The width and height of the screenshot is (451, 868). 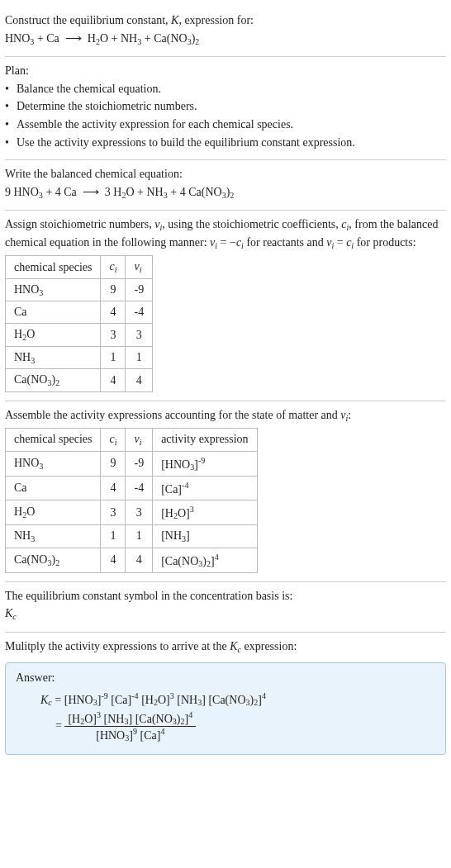 What do you see at coordinates (205, 488) in the screenshot?
I see `cell-activity: [Ca]-4` at bounding box center [205, 488].